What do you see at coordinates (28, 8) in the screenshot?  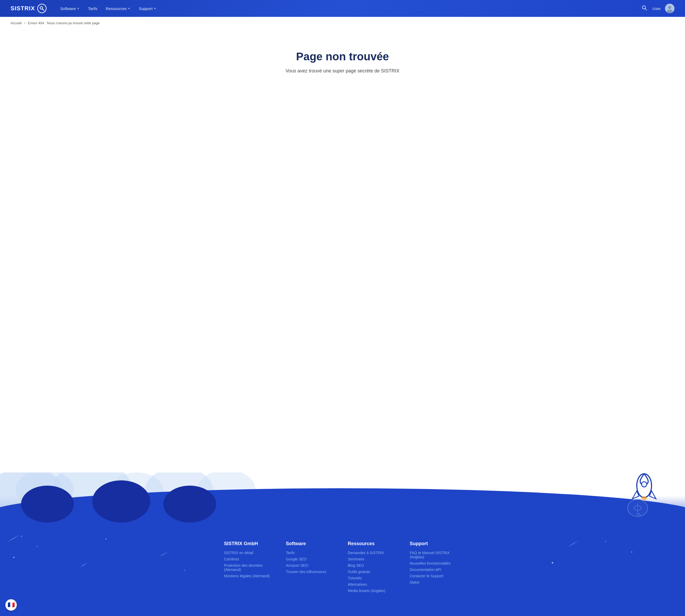 I see `logo: SISTRIX` at bounding box center [28, 8].